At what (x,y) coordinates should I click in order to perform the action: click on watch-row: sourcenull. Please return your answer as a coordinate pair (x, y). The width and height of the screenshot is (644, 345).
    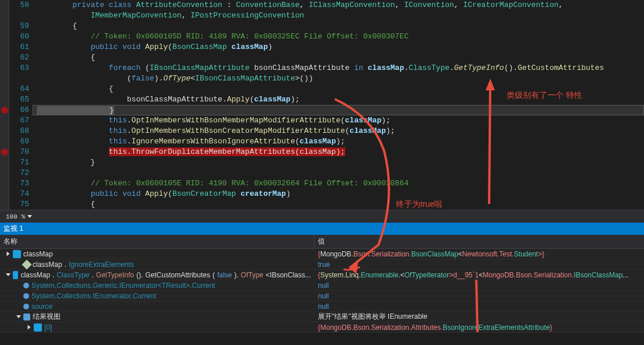
    Looking at the image, I should click on (322, 307).